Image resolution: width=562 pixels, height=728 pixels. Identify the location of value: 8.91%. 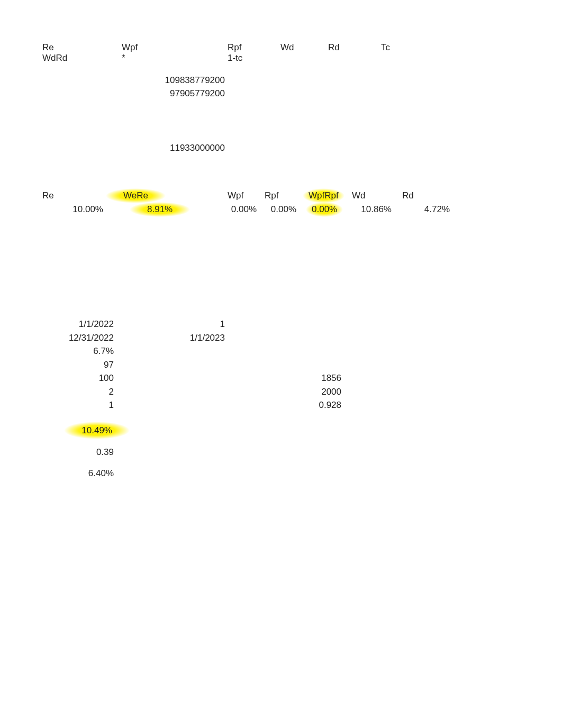
(160, 210).